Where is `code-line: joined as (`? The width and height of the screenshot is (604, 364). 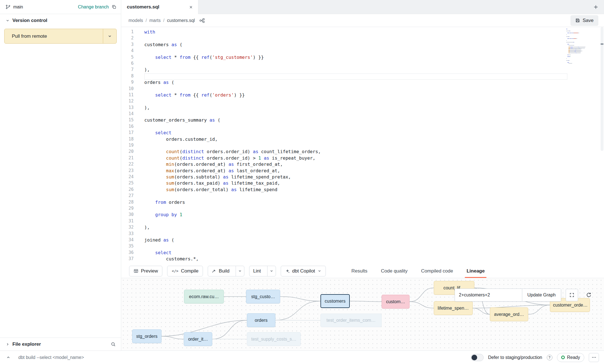
code-line: joined as ( is located at coordinates (356, 240).